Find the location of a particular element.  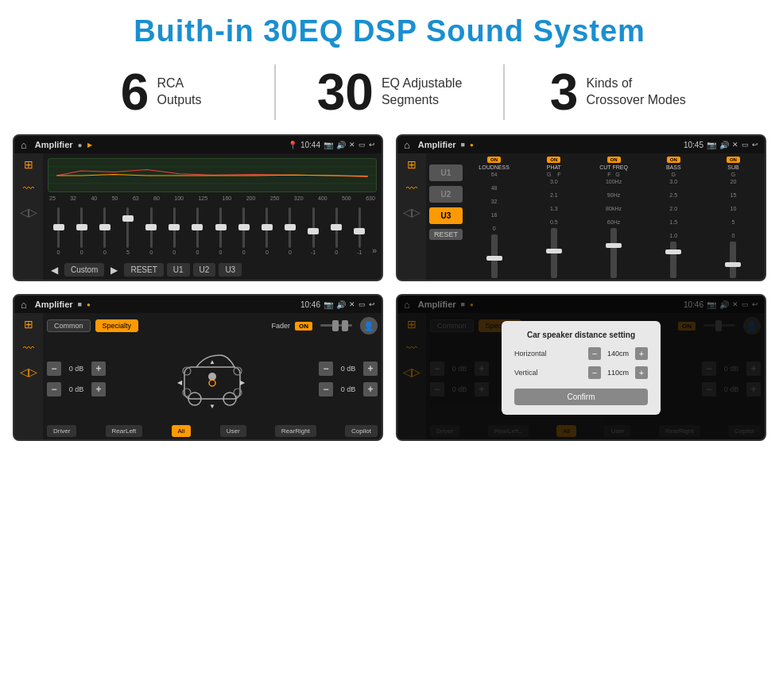

u3-btn: U3 is located at coordinates (446, 216).